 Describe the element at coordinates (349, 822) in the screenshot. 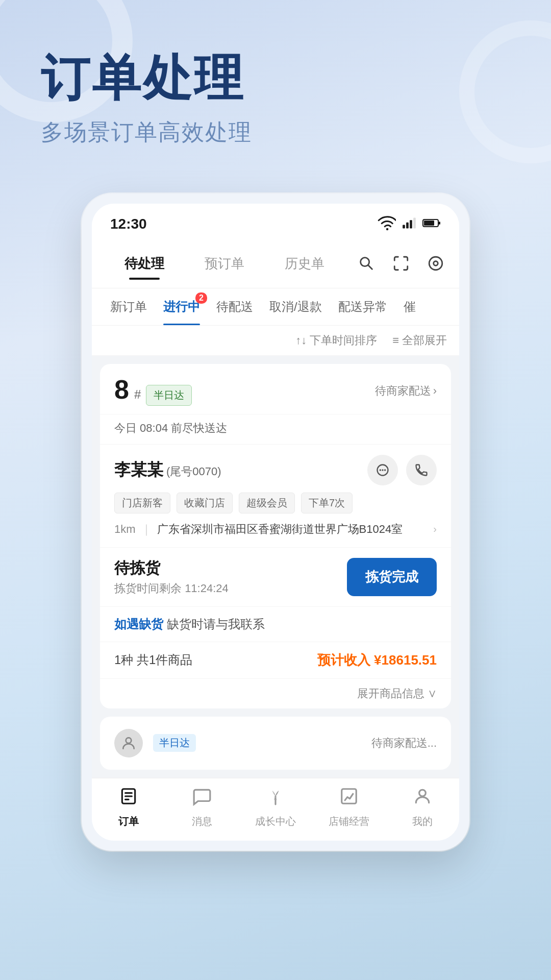

I see `nav-store-ops-label: 店铺经营` at that location.